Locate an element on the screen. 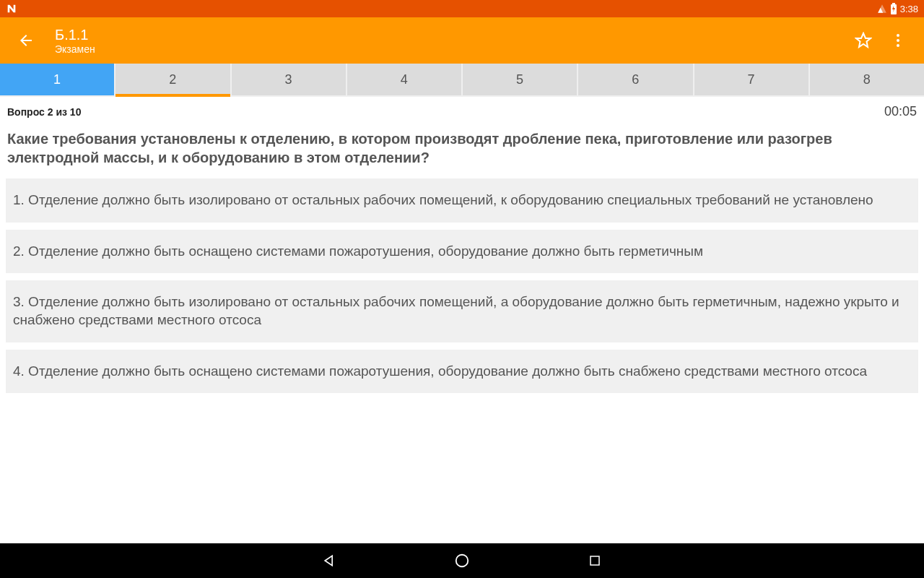 This screenshot has width=924, height=578. question-meta: Вопрос 2 из 10 00:05 is located at coordinates (462, 110).